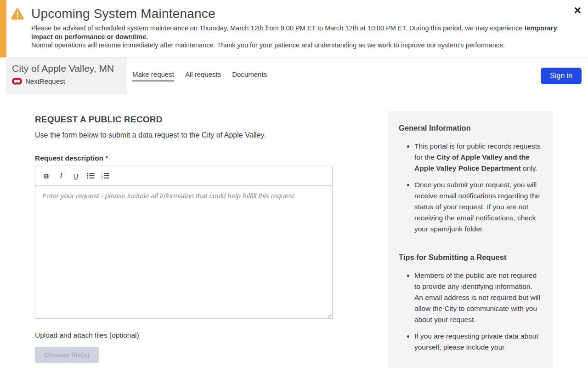 Image resolution: width=588 pixels, height=368 pixels. Describe the element at coordinates (470, 188) in the screenshot. I see `general-info-list: This portal is for public records reques…` at that location.